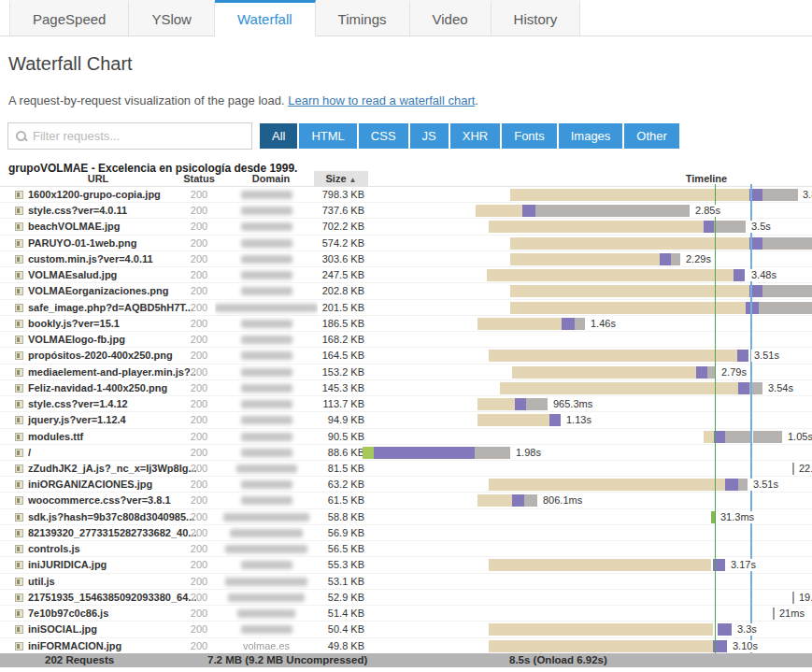  Describe the element at coordinates (172, 18) in the screenshot. I see `tab-yslow: YSlow` at that location.